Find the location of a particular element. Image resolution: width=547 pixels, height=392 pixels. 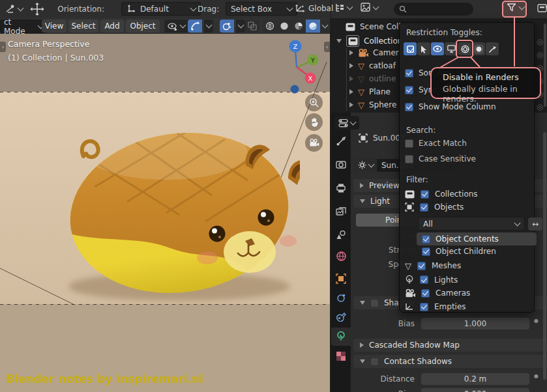

outliner-search-input is located at coordinates (434, 9).